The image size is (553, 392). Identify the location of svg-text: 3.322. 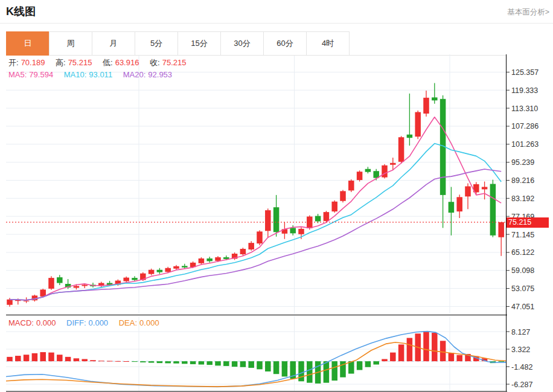
(520, 350).